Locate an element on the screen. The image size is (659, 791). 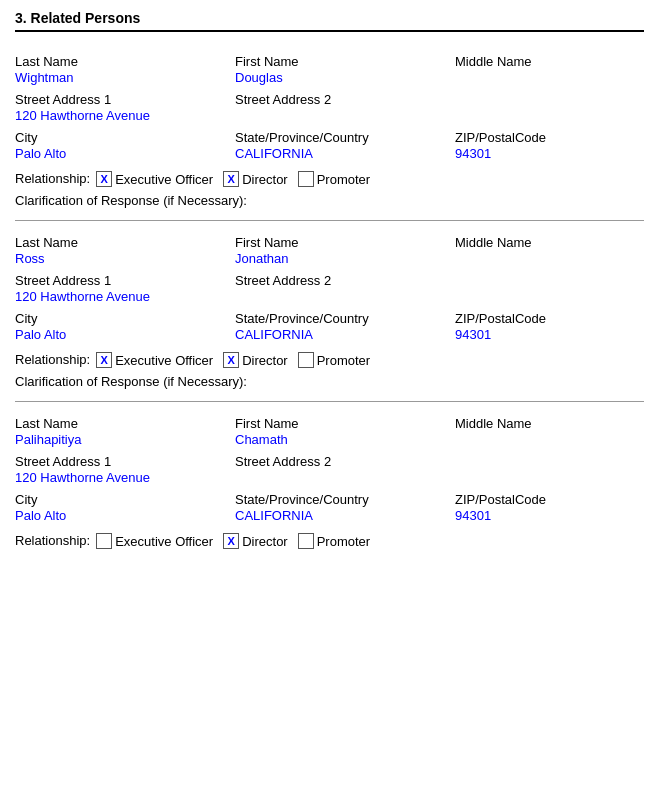
city-label-1: City is located at coordinates (125, 138).